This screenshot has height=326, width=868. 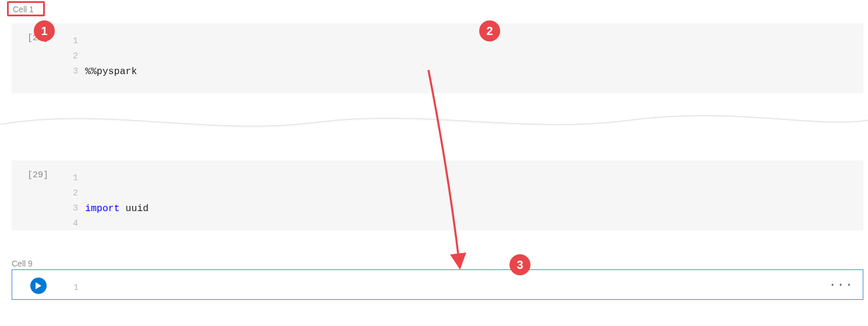 What do you see at coordinates (475, 209) in the screenshot?
I see `code-line: import uuid` at bounding box center [475, 209].